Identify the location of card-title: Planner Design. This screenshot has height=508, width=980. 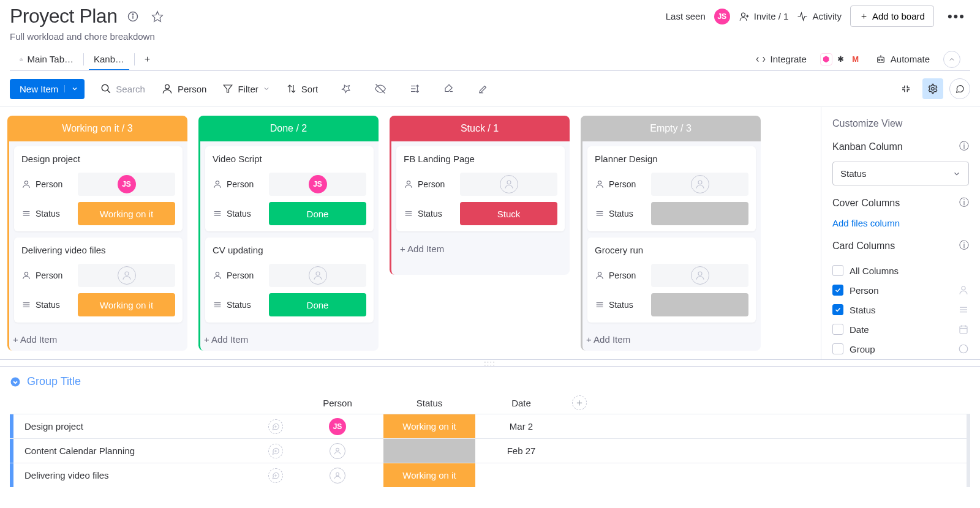
(671, 159).